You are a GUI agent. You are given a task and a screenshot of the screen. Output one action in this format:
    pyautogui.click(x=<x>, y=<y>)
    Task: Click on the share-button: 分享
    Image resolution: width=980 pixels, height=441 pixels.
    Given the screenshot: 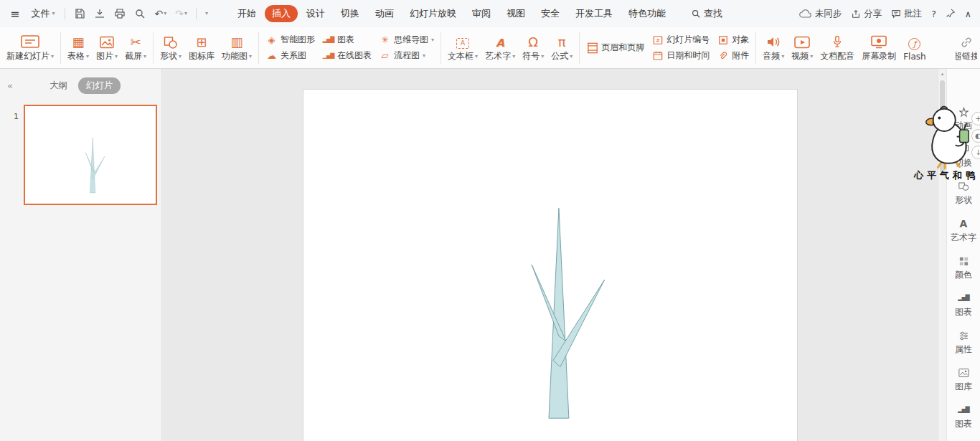 What is the action you would take?
    pyautogui.click(x=867, y=14)
    